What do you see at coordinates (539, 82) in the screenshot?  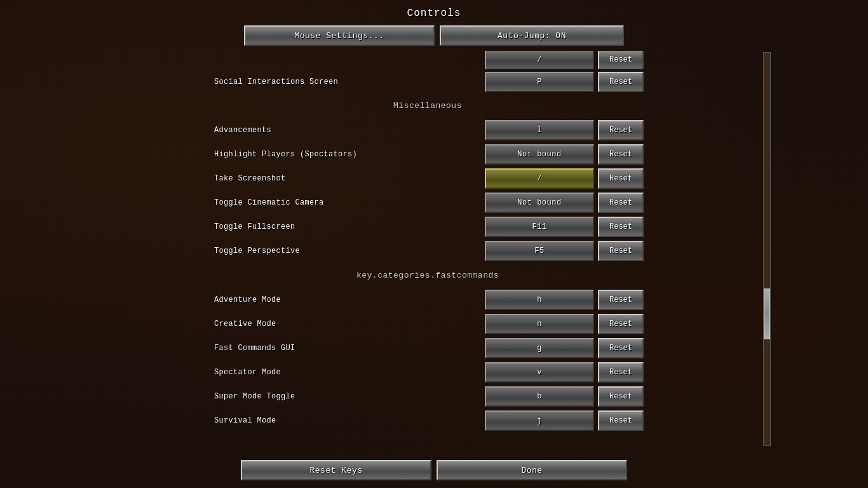 I see `key-social-interactions: P` at bounding box center [539, 82].